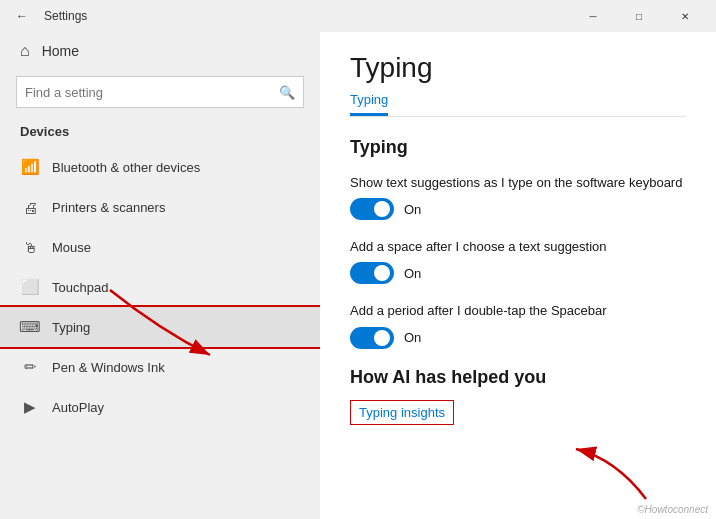  I want to click on setting-label-space-after: Add a space after I choose a text sugges…, so click(518, 247).